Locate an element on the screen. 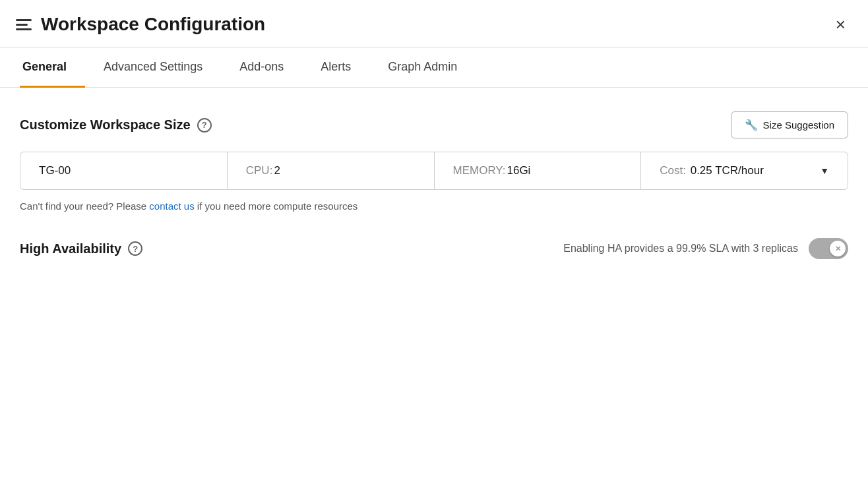 Image resolution: width=868 pixels, height=480 pixels. workspace-size-title: Customize Workspace Size is located at coordinates (106, 125).